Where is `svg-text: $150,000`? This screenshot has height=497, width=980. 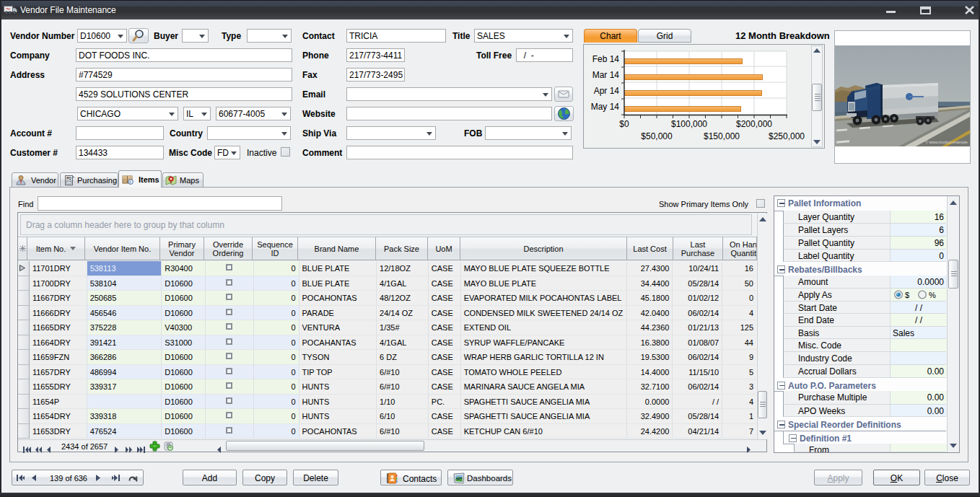
svg-text: $150,000 is located at coordinates (722, 136).